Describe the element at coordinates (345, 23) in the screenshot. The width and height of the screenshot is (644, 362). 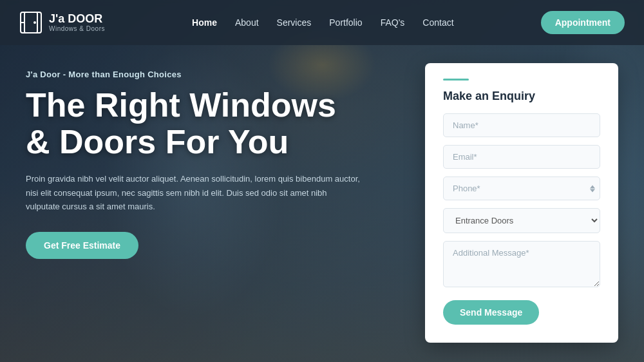
I see `nav-item-portfolio: Portfolio` at that location.